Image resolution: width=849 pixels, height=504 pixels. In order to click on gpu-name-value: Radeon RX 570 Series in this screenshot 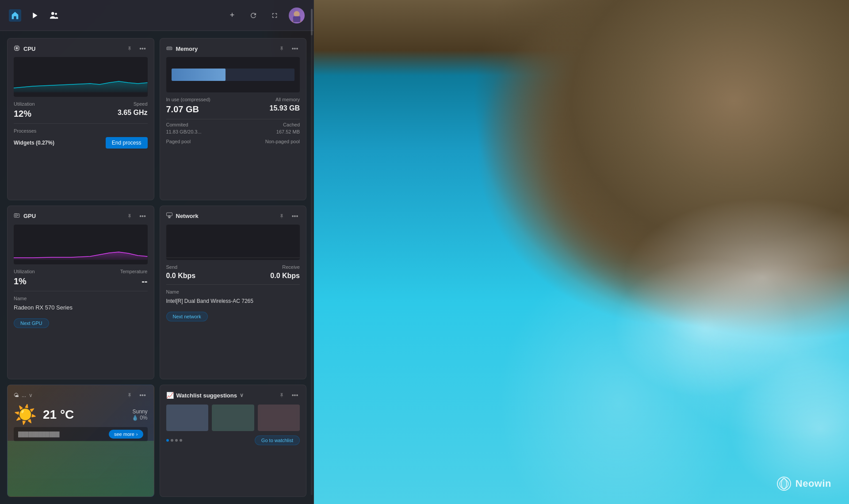, I will do `click(43, 308)`.